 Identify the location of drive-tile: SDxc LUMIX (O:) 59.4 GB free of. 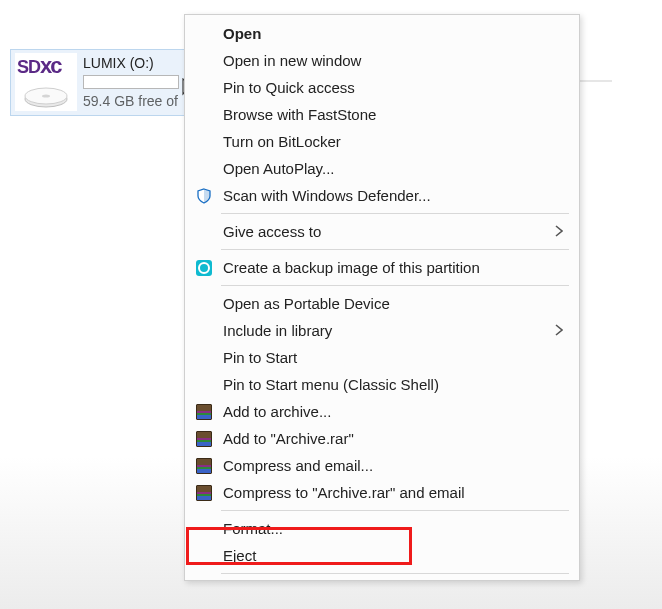
(98, 82).